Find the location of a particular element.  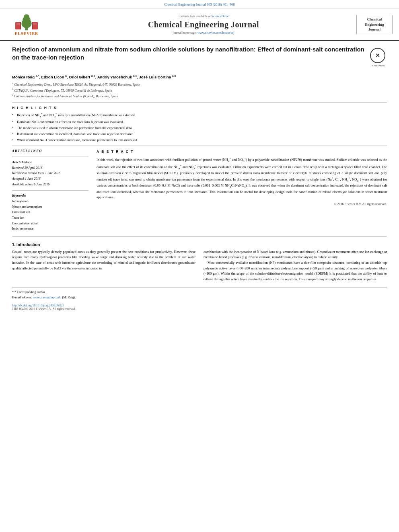

highlight-1: Rejection of NH4+ and NO3− ions by a nan… is located at coordinates (200, 115).